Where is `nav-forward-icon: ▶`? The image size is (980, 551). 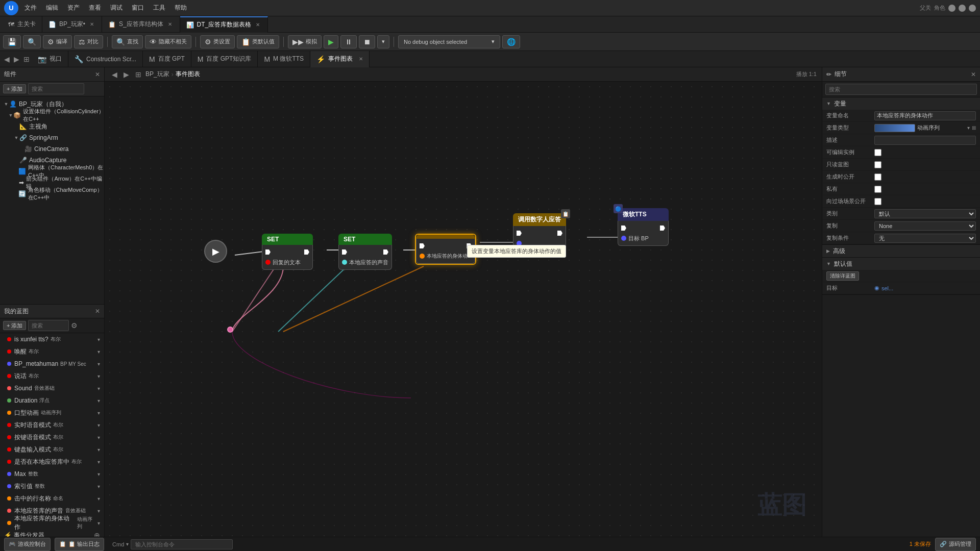 nav-forward-icon: ▶ is located at coordinates (127, 74).